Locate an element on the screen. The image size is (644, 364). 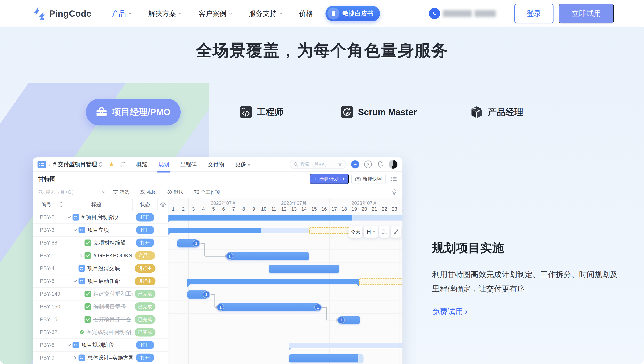
default-label: 默认 is located at coordinates (178, 192).